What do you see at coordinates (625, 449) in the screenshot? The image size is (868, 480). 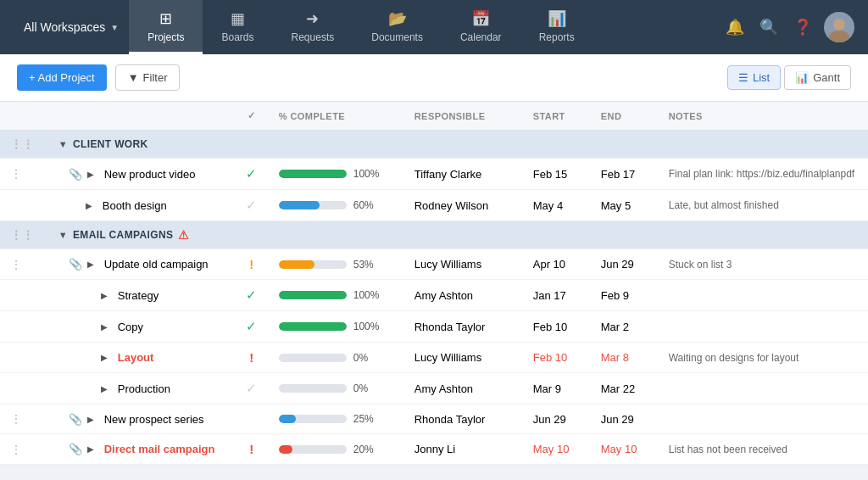 I see `end-date-cell: May 10` at bounding box center [625, 449].